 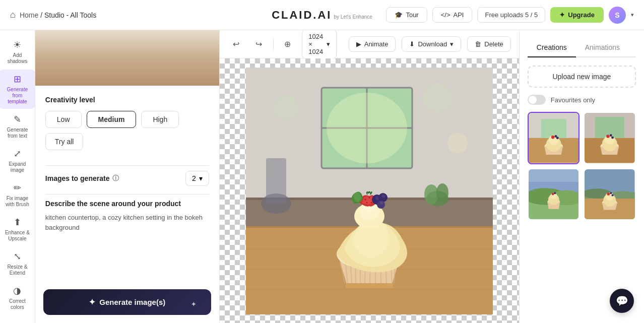 What do you see at coordinates (259, 44) in the screenshot?
I see `redo-button: ↪` at bounding box center [259, 44].